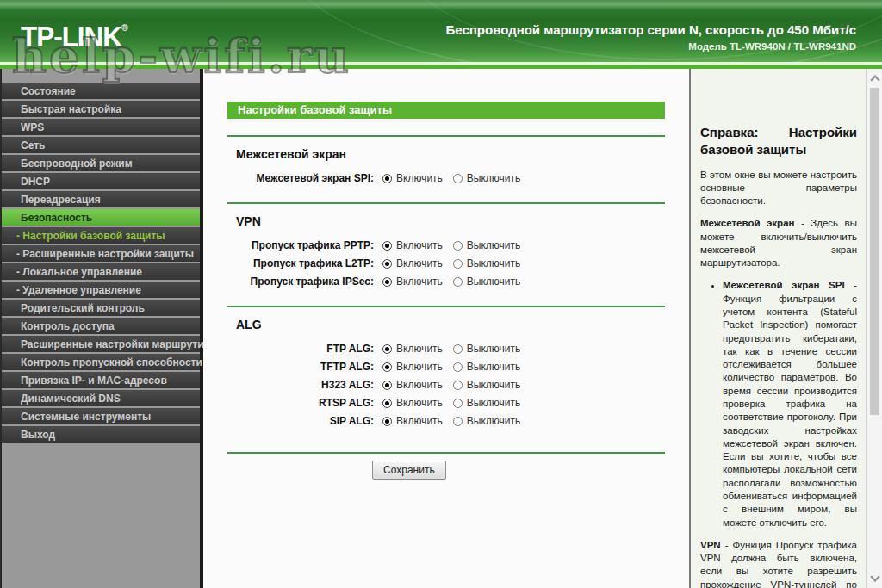 This screenshot has width=882, height=588. What do you see at coordinates (101, 398) in the screenshot?
I see `sidebar-item-dynamic-dns: Динамический DNS` at bounding box center [101, 398].